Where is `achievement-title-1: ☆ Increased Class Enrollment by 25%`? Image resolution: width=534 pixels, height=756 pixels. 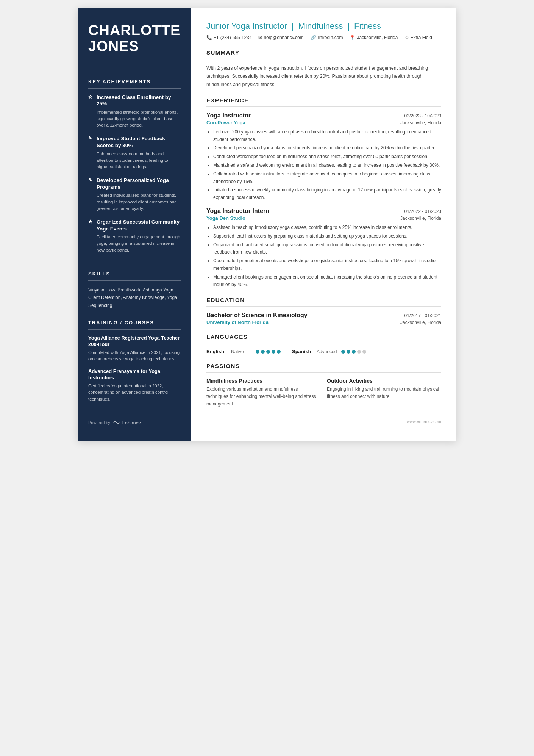 achievement-title-1: ☆ Increased Class Enrollment by 25% is located at coordinates (134, 101).